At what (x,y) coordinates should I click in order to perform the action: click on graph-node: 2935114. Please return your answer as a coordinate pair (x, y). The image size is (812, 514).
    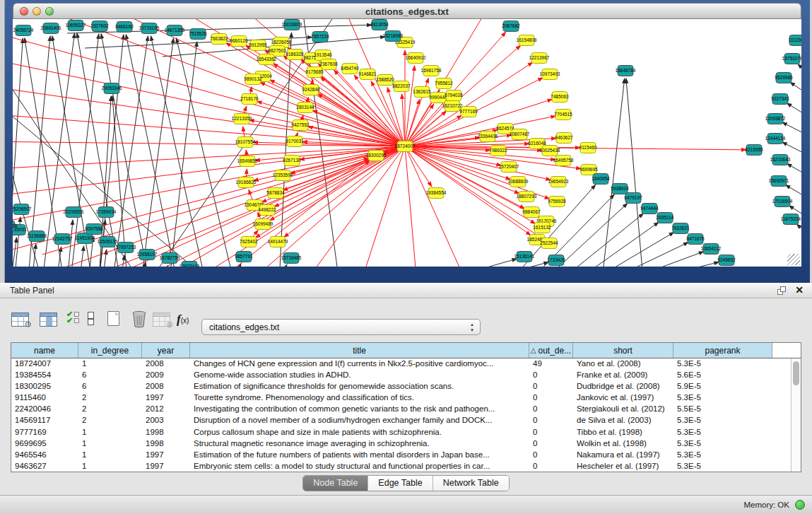
    Looking at the image, I should click on (666, 218).